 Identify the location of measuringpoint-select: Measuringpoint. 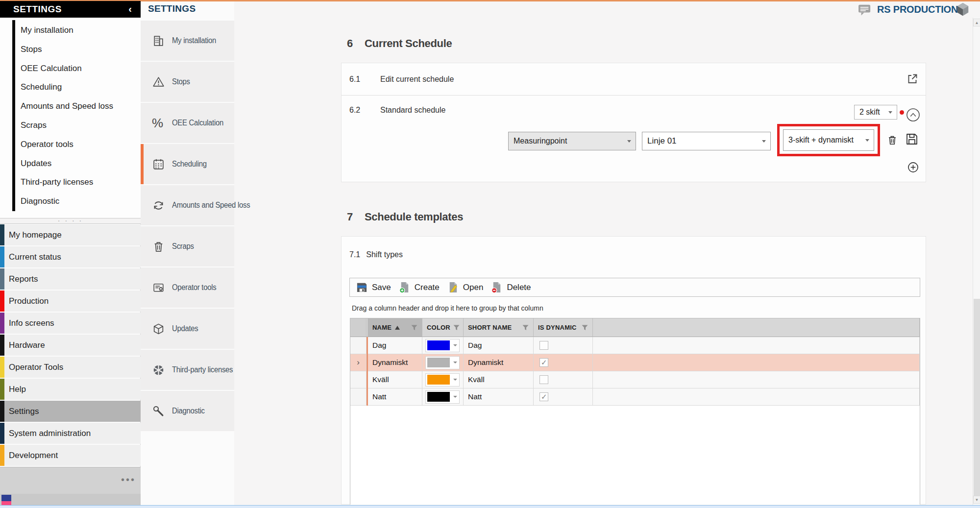
(572, 141).